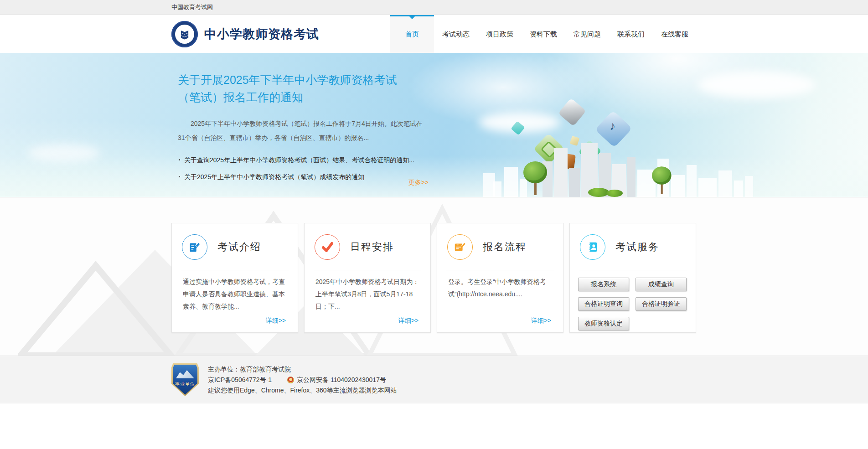 The width and height of the screenshot is (868, 449). Describe the element at coordinates (434, 379) in the screenshot. I see `site-footer: 事业单位 主办单位：教育部教育考试院 京ICP备05064772号-1 京公网安…` at that location.